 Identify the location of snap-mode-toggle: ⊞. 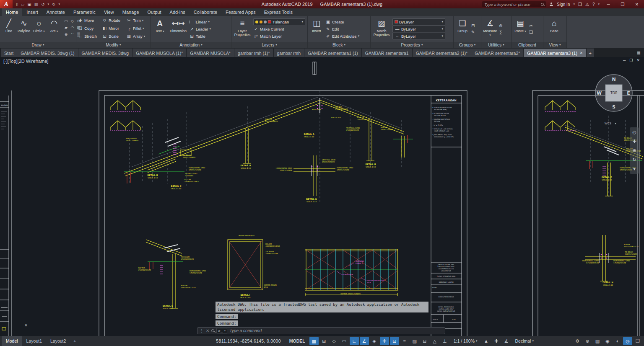
(324, 341).